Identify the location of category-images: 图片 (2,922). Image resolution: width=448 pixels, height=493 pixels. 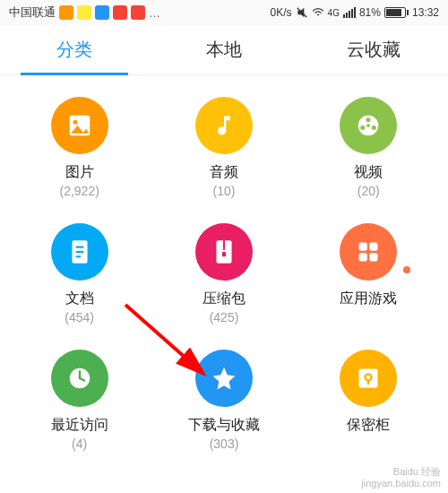
(79, 147).